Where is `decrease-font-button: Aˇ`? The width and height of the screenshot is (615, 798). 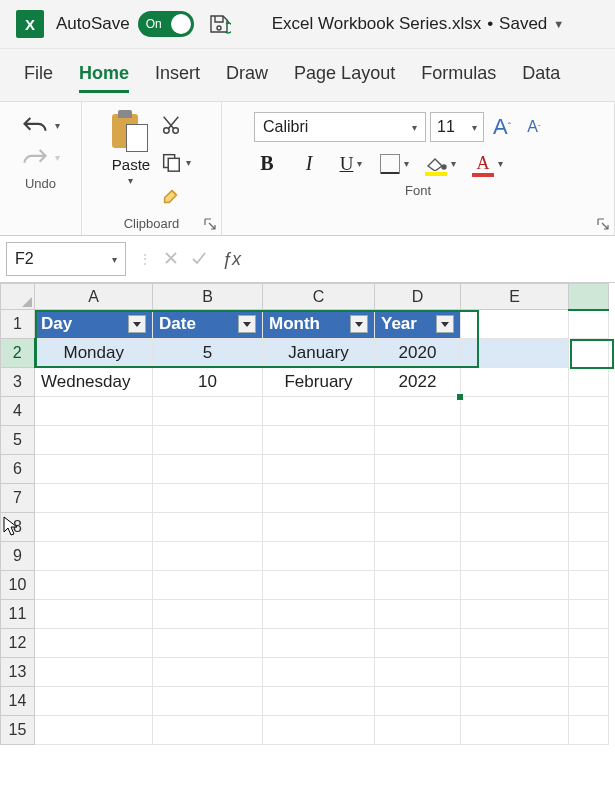 decrease-font-button: Aˇ is located at coordinates (534, 127).